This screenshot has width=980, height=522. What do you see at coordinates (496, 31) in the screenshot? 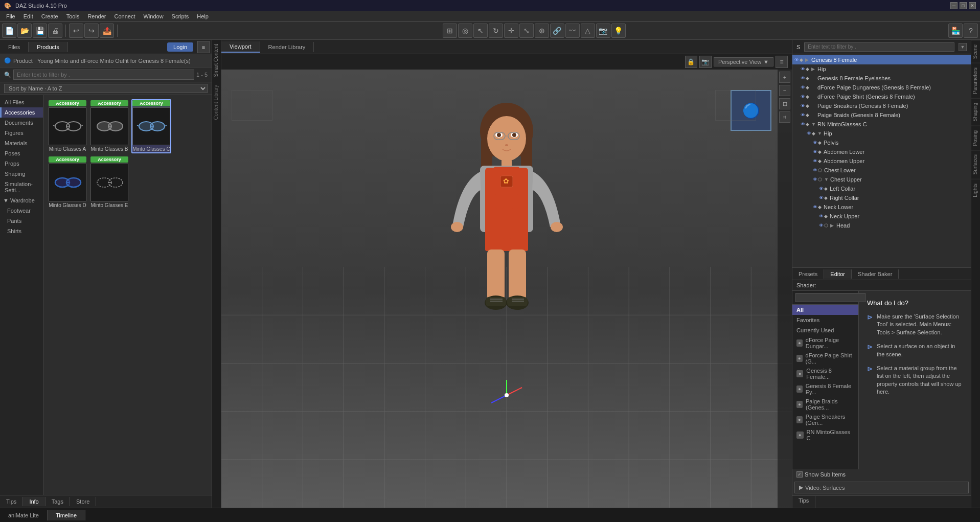
I see `rotate-tool: ↻` at bounding box center [496, 31].